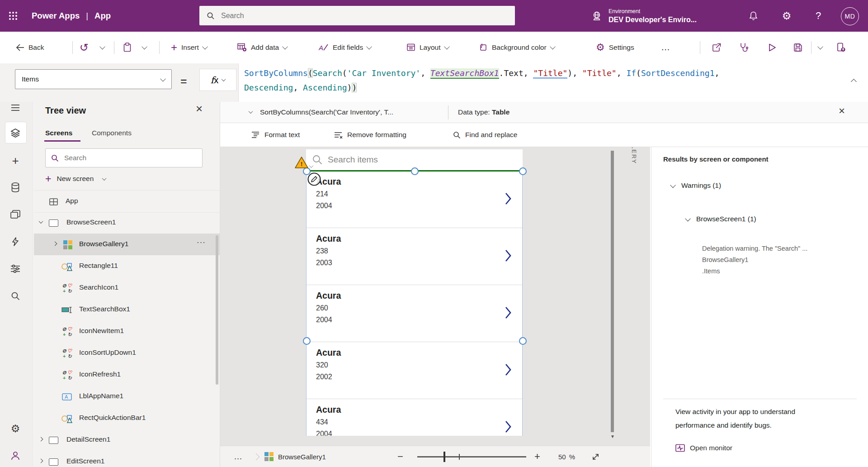  I want to click on expand-result-icon, so click(251, 111).